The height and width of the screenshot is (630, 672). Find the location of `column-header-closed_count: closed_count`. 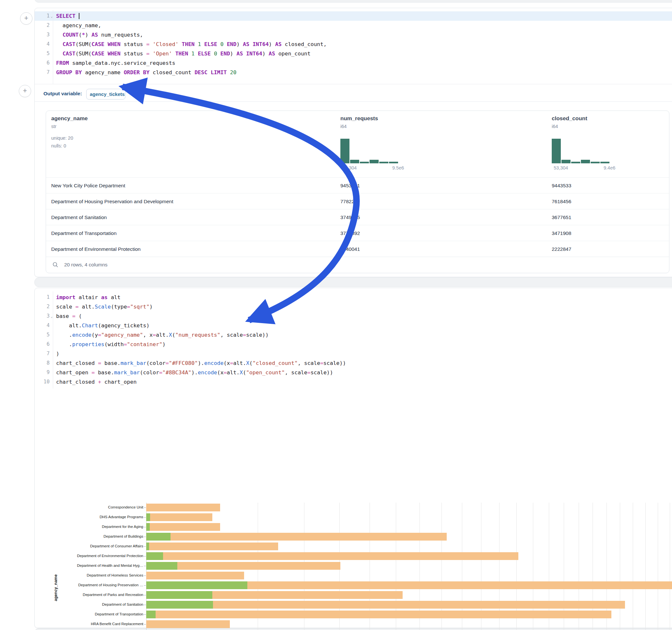

column-header-closed_count: closed_count is located at coordinates (570, 119).